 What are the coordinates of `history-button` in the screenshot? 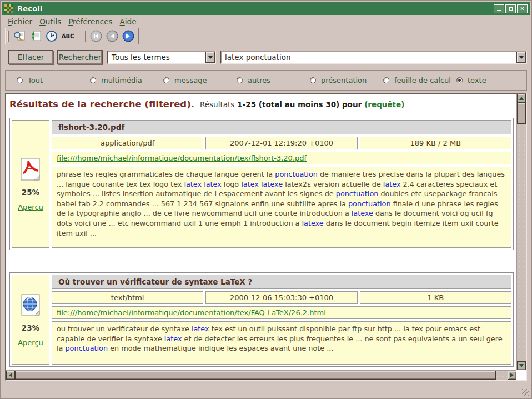 It's located at (52, 36).